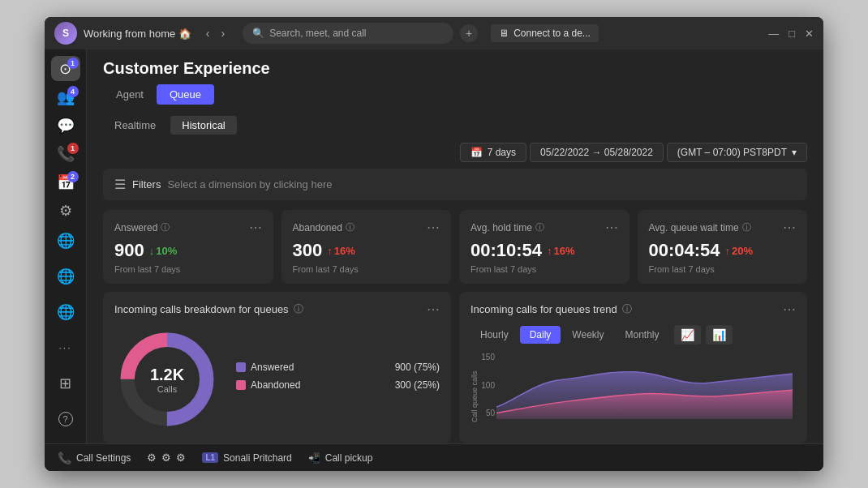  What do you see at coordinates (277, 310) in the screenshot?
I see `donut-chart-header: Incoming calls breakdown for queues ⓘ ⋯` at bounding box center [277, 310].